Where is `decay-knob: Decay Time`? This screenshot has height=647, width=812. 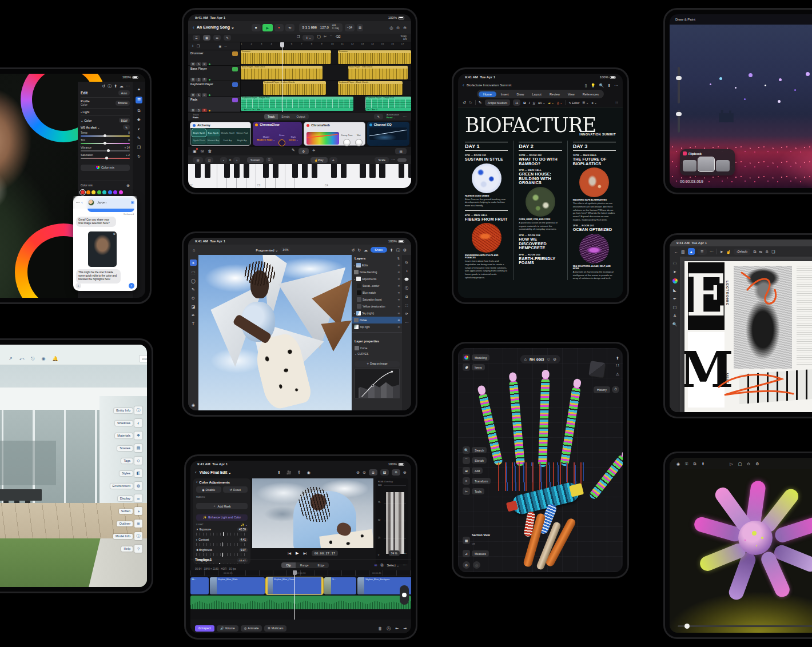 decay-knob: Decay Time is located at coordinates (347, 138).